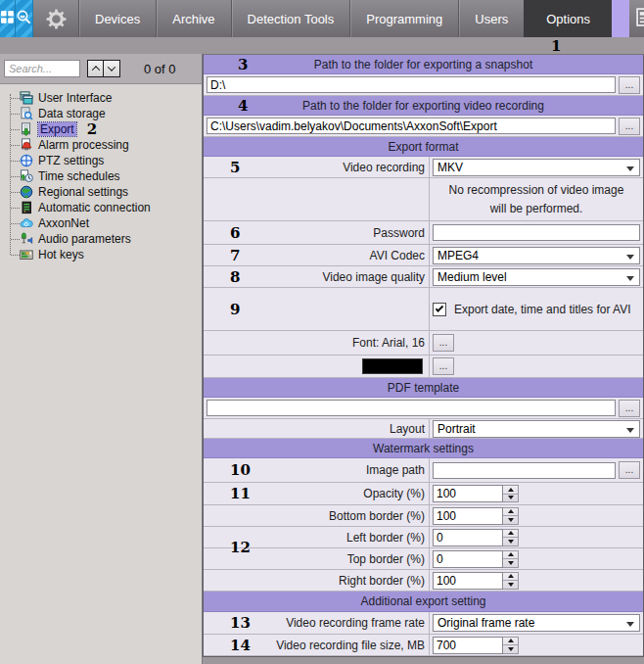  What do you see at coordinates (243, 65) in the screenshot?
I see `annotation-3: 3` at bounding box center [243, 65].